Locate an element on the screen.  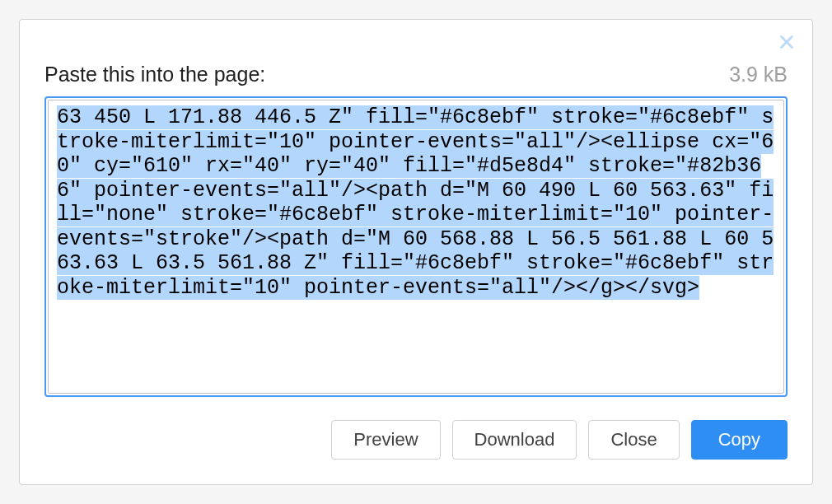
close-button: Close is located at coordinates (633, 440).